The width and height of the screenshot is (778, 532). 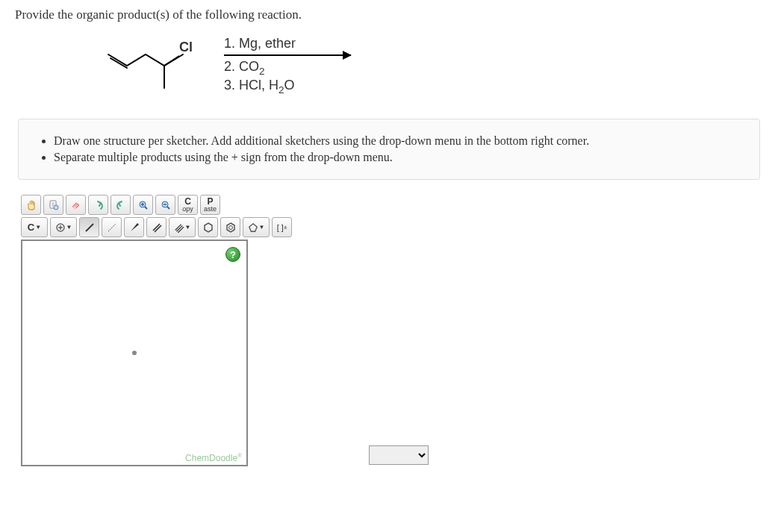 I want to click on redo-button, so click(x=121, y=204).